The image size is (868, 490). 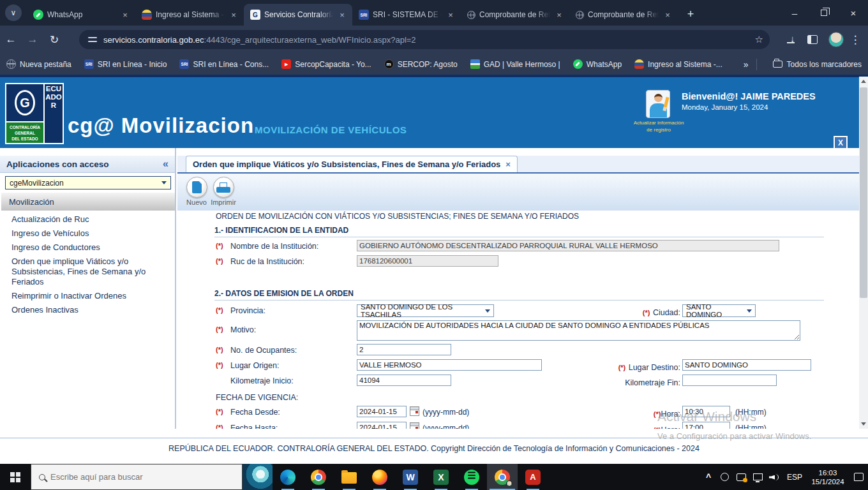 What do you see at coordinates (795, 13) in the screenshot?
I see `minimize-button: –` at bounding box center [795, 13].